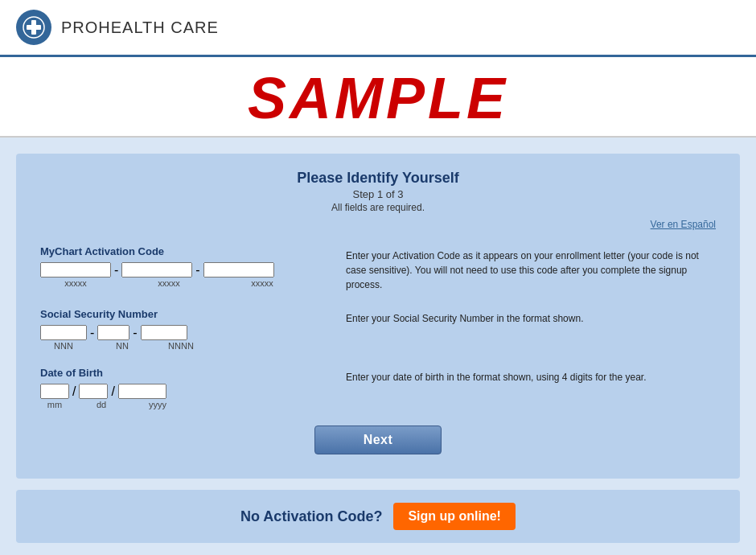  Describe the element at coordinates (378, 388) in the screenshot. I see `dob-row: Date of Birth / / mm dd yyyy` at that location.